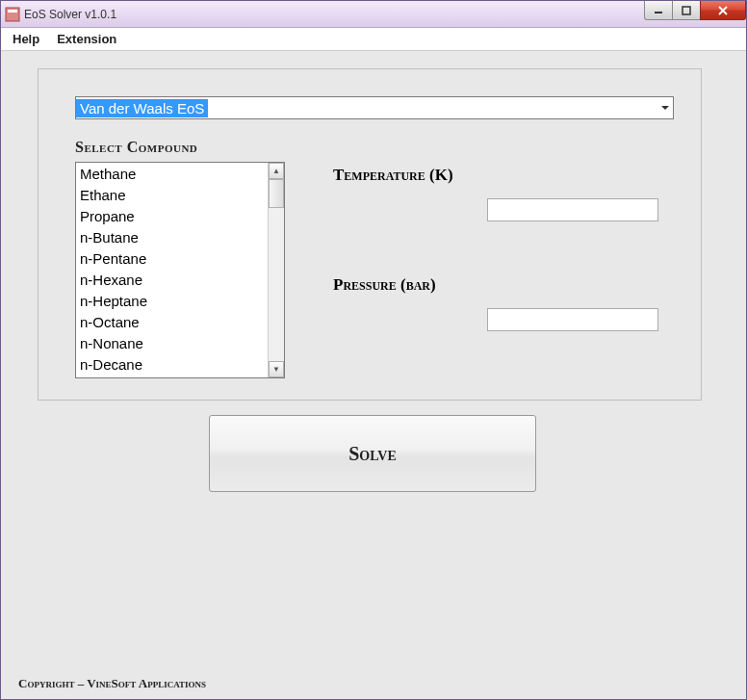  What do you see at coordinates (142, 108) in the screenshot?
I see `eos-selected-value: Van der Waals EoS` at bounding box center [142, 108].